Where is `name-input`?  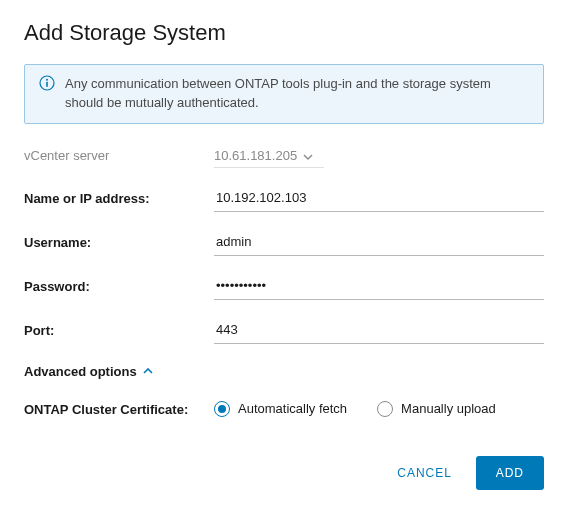
name-input is located at coordinates (379, 199).